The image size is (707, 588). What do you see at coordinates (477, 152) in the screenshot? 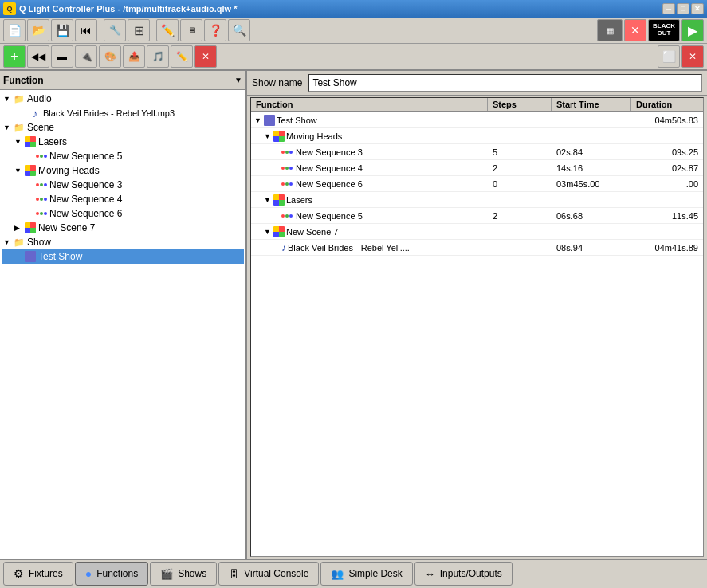
I see `table-row: New Sequence 3 5 02s.84 09s.25` at bounding box center [477, 152].